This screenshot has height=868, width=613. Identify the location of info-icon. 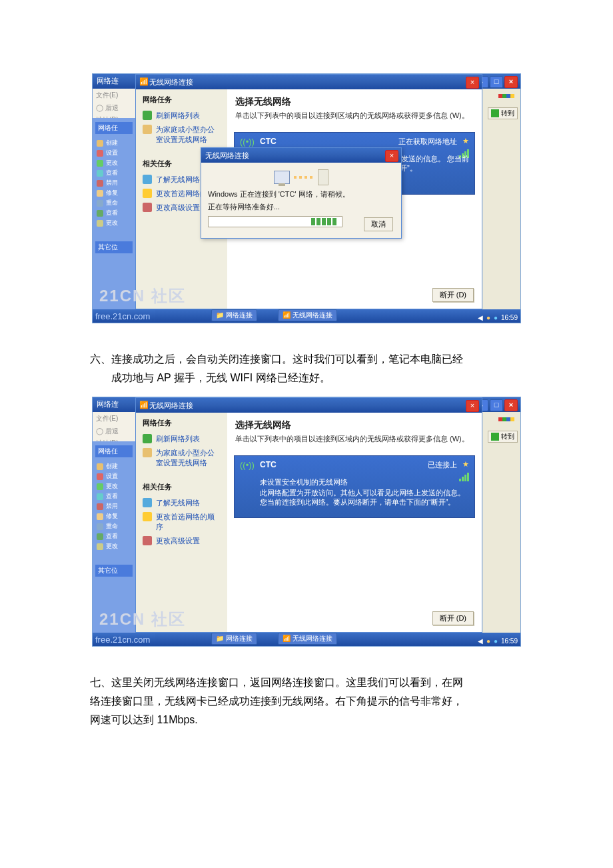
(147, 503).